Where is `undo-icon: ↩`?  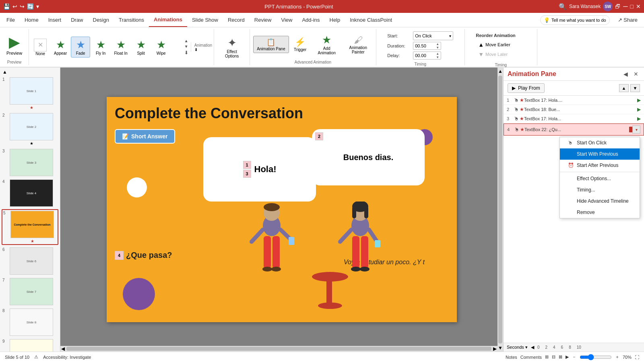
undo-icon: ↩ is located at coordinates (15, 6).